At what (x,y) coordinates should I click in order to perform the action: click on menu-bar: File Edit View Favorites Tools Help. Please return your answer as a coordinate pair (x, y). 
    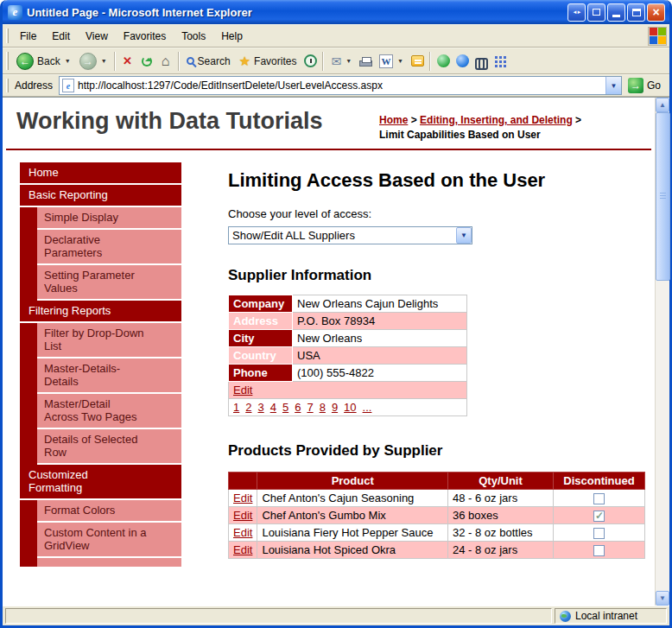
    Looking at the image, I should click on (336, 36).